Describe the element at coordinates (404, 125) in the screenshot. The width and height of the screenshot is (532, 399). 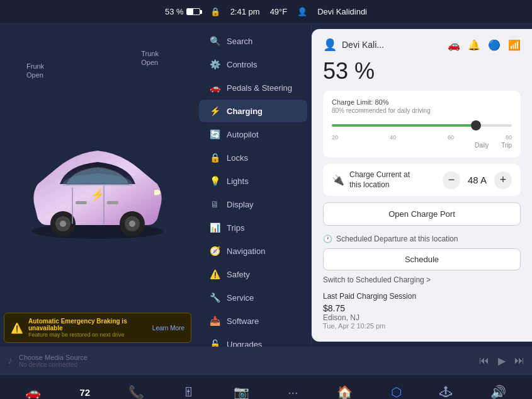
I see `slider-fill` at that location.